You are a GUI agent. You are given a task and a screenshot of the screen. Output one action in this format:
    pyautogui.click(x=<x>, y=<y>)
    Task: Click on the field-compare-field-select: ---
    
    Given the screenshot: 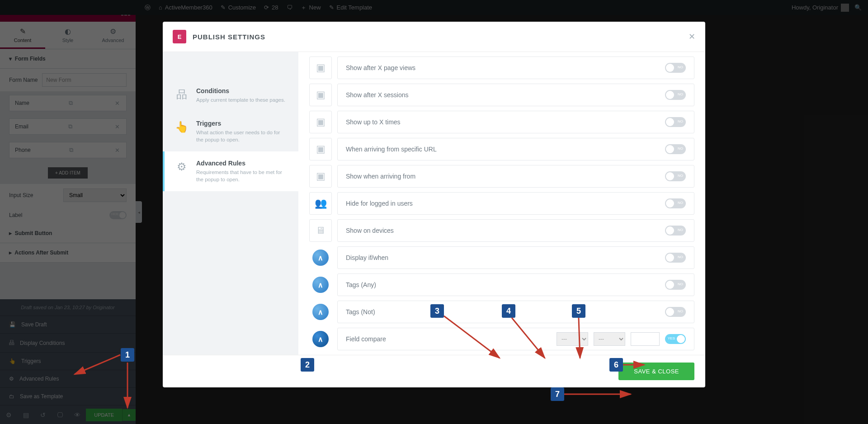 What is the action you would take?
    pyautogui.click(x=572, y=339)
    